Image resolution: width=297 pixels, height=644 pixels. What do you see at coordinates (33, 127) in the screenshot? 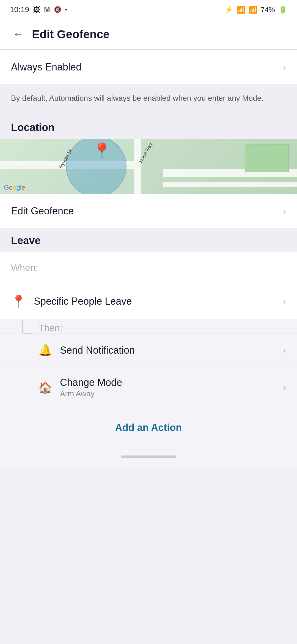
I see `location-label: Location` at bounding box center [33, 127].